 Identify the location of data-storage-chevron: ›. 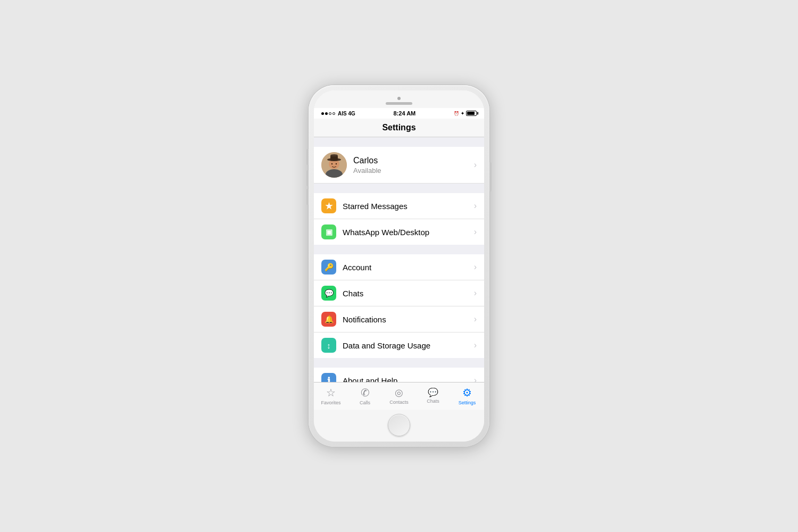
(476, 345).